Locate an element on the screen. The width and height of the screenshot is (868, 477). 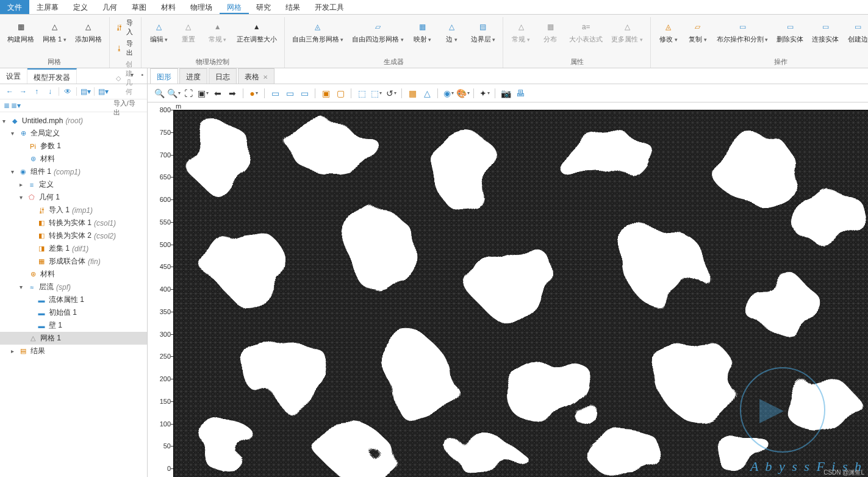
axis-icon: △ is located at coordinates (427, 93).